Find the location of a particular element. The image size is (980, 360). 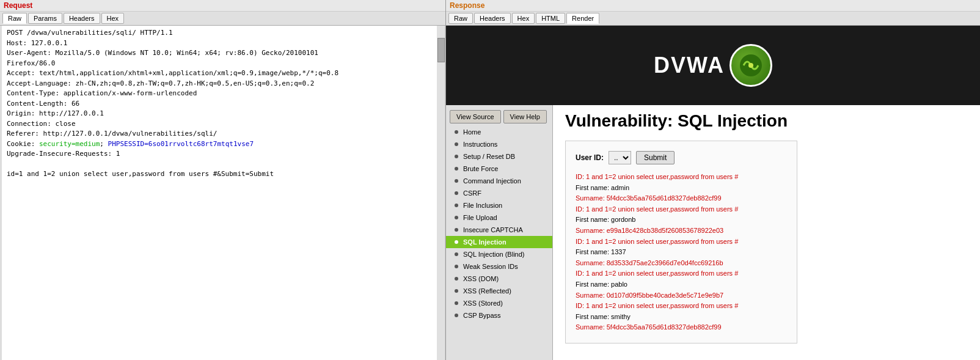

sidebar-item-sql-injection: SQL Injection is located at coordinates (499, 242).